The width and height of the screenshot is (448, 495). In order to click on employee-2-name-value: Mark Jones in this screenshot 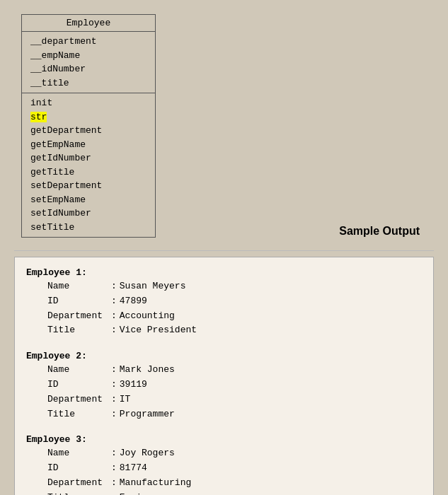, I will do `click(147, 371)`.